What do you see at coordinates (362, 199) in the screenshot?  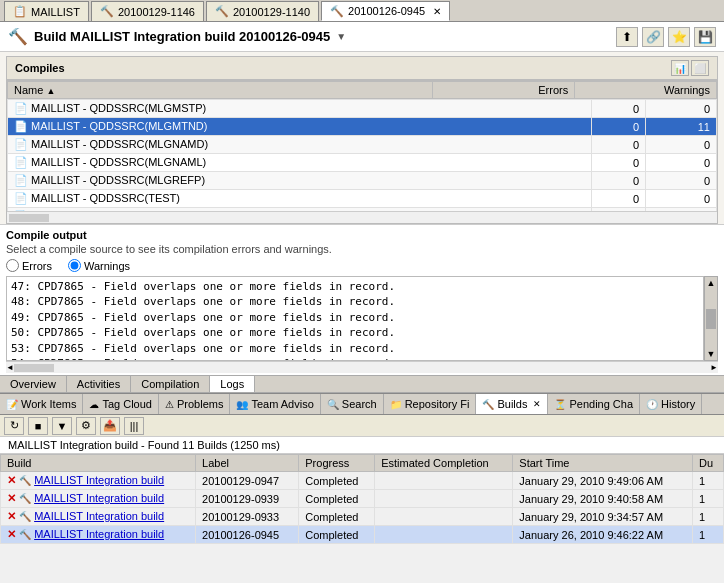 I see `compile-table-row: 📄 MAILLIST - QDDSSRC(TEST) 0 0` at bounding box center [362, 199].